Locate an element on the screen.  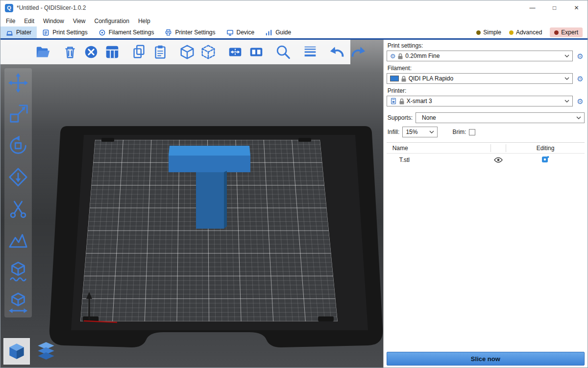
tab-print-settings: Print Settings is located at coordinates (65, 32).